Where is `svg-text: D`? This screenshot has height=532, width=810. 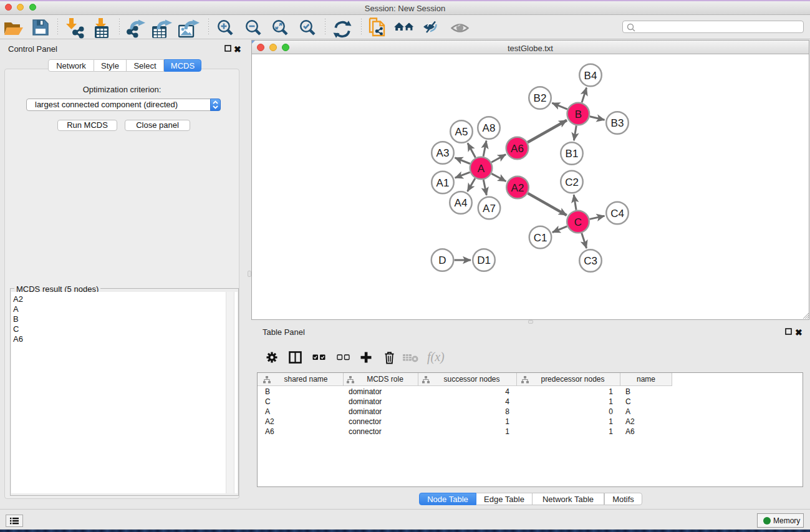
svg-text: D is located at coordinates (442, 261).